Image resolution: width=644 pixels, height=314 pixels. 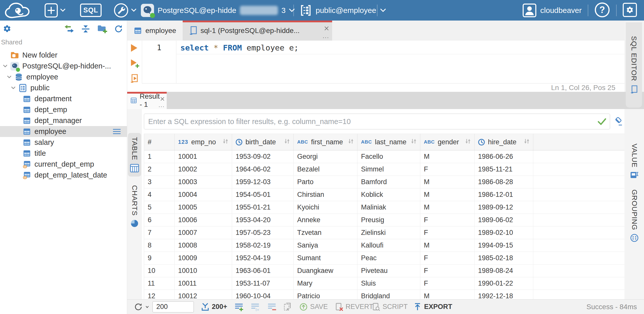 I want to click on grid-cell: 1953-11-07, so click(x=263, y=284).